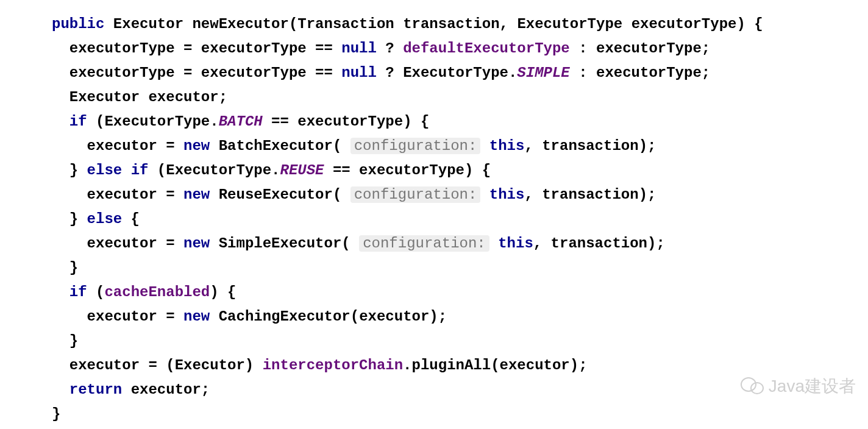 Image resolution: width=868 pixels, height=429 pixels. I want to click on field-cacheenabled: cacheEnabled, so click(157, 292).